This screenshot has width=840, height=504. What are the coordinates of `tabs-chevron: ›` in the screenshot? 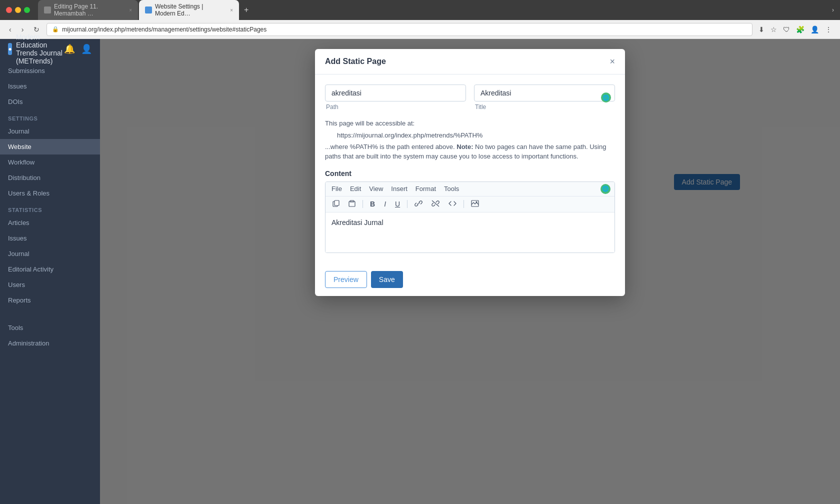 It's located at (833, 10).